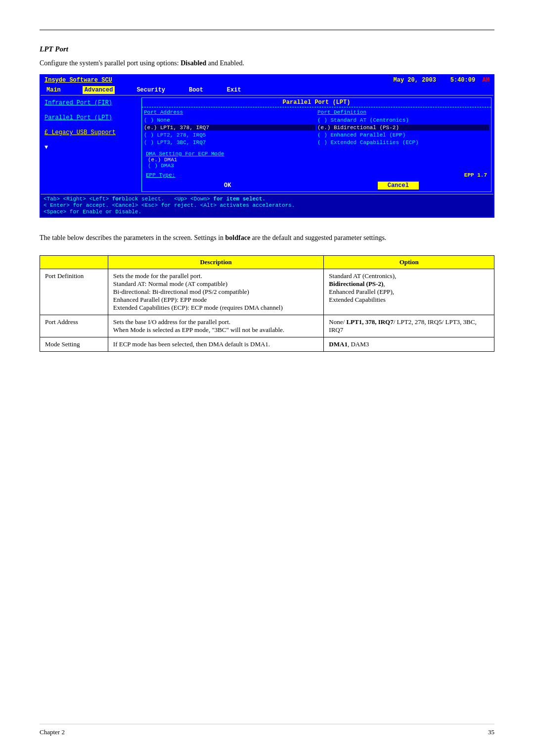  Describe the element at coordinates (99, 90) in the screenshot. I see `nav-advanced: Advanced` at that location.